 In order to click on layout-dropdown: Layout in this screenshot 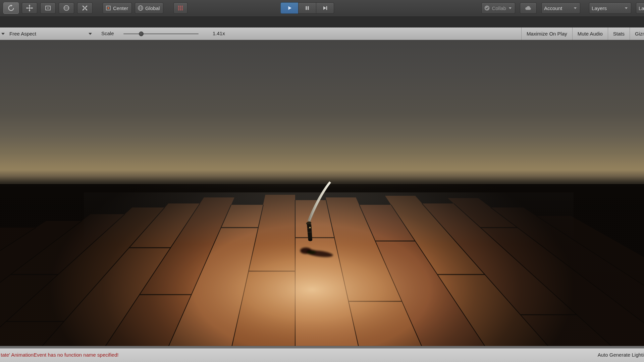, I will do `click(640, 8)`.